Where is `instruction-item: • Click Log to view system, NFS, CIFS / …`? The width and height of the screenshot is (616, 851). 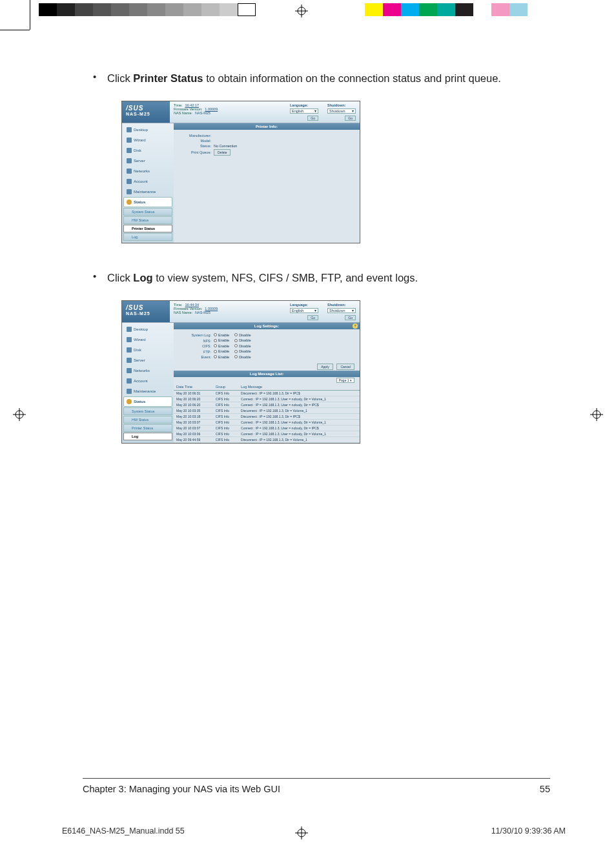
instruction-item: • Click Log to view system, NFS, CIFS / … is located at coordinates (316, 278).